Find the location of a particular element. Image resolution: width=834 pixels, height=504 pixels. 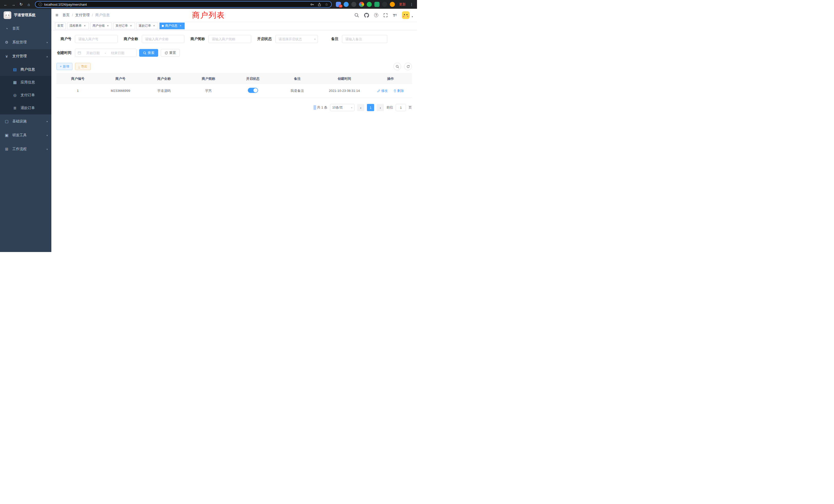

chevron-down-icon: ▾ is located at coordinates (47, 135).